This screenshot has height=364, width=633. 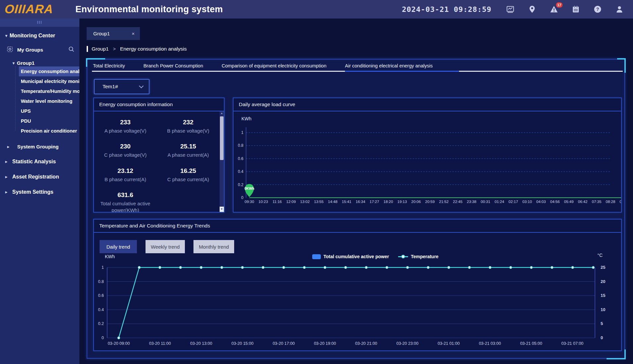 What do you see at coordinates (113, 34) in the screenshot?
I see `tab-chip-group1: Group1 ×` at bounding box center [113, 34].